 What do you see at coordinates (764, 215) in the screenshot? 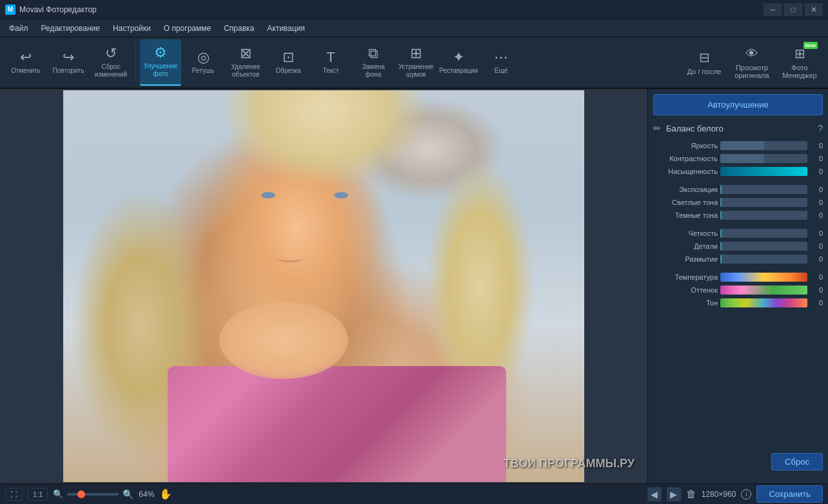
I see `shadows-slider` at bounding box center [764, 215].